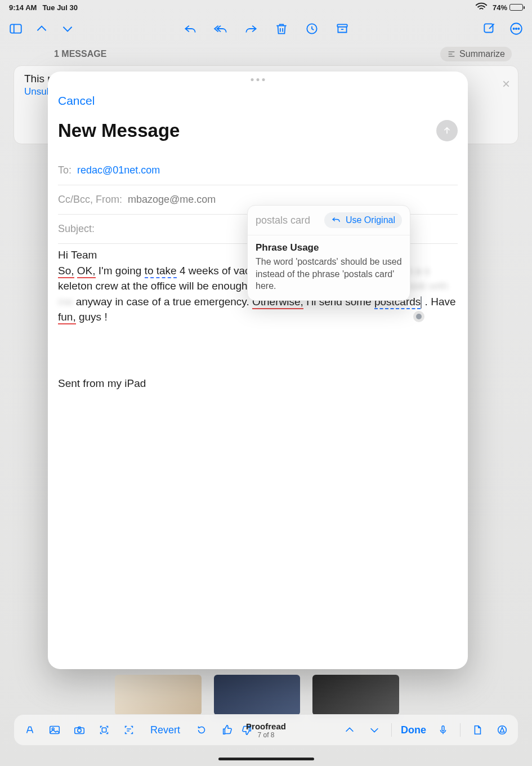 The width and height of the screenshot is (532, 766). Describe the element at coordinates (266, 54) in the screenshot. I see `message-list-header: 1 MESSAGE Summarize` at that location.